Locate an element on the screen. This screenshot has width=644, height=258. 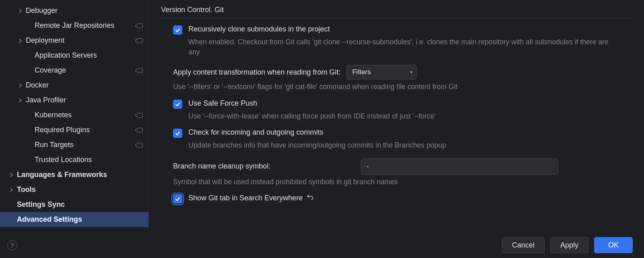
setting-label: Branch name cleanup symbol: is located at coordinates (222, 166).